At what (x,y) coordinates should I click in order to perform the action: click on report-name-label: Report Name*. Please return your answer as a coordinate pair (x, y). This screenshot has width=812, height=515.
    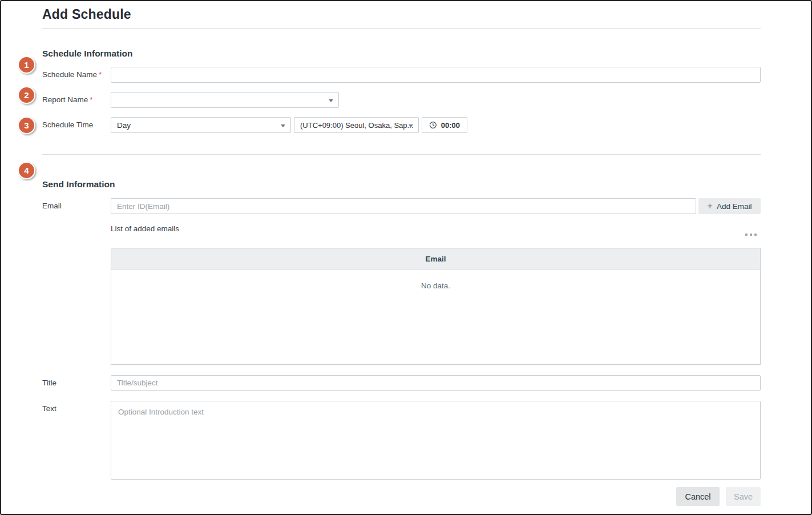
    Looking at the image, I should click on (67, 100).